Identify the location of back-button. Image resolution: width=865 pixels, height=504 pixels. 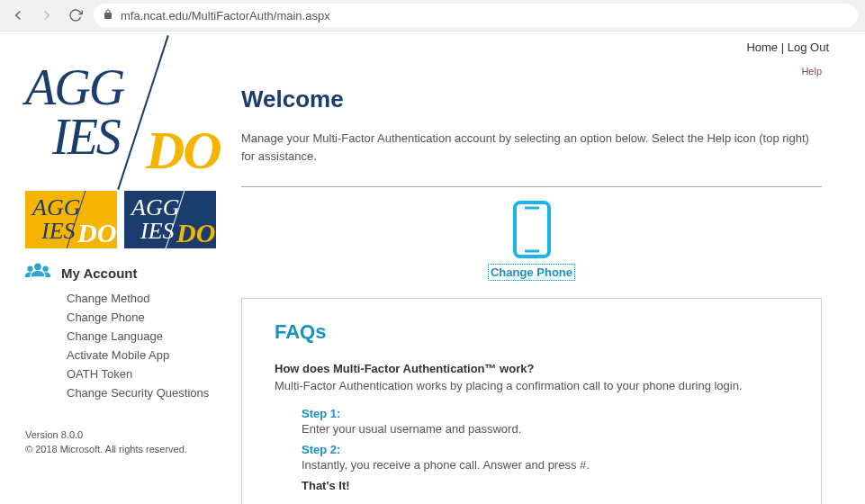
(18, 15).